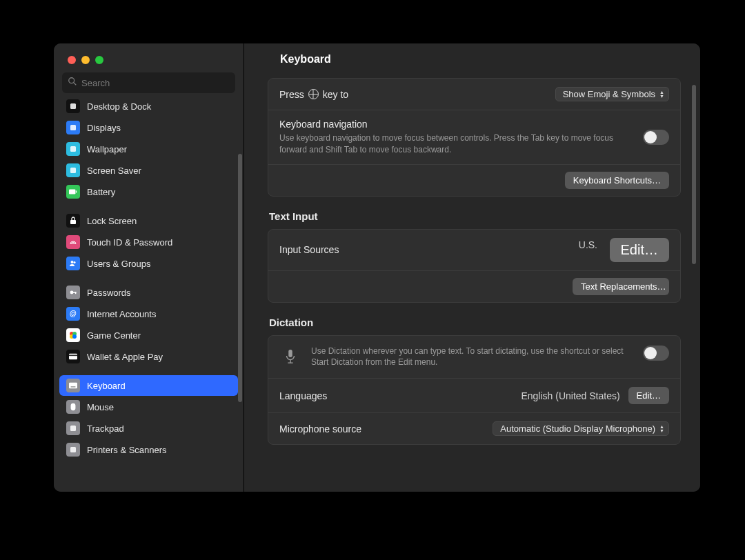  Describe the element at coordinates (119, 106) in the screenshot. I see `sidebar-item-label: Desktop & Dock` at that location.